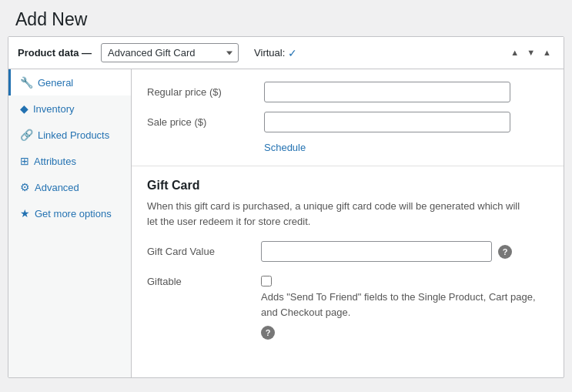 This screenshot has width=572, height=392. I want to click on giftable-checkbox, so click(266, 281).